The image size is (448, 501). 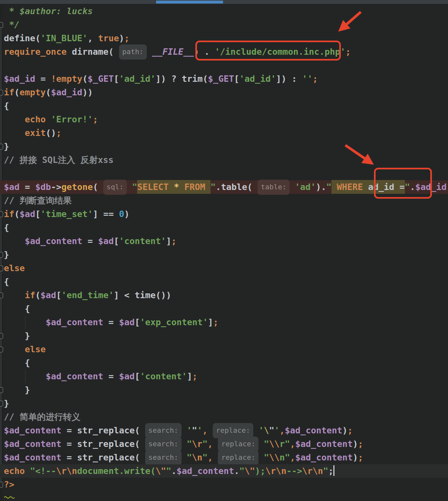 What do you see at coordinates (173, 52) in the screenshot?
I see `code-token: __FILE__` at bounding box center [173, 52].